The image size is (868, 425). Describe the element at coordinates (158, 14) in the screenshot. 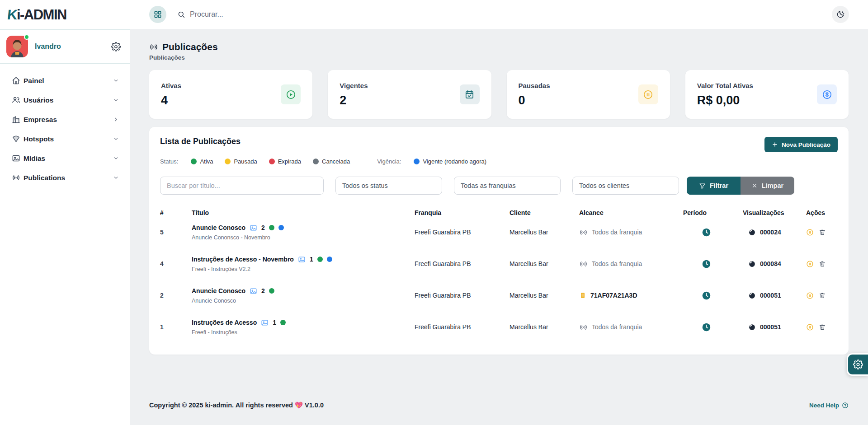

I see `grid-icon` at that location.